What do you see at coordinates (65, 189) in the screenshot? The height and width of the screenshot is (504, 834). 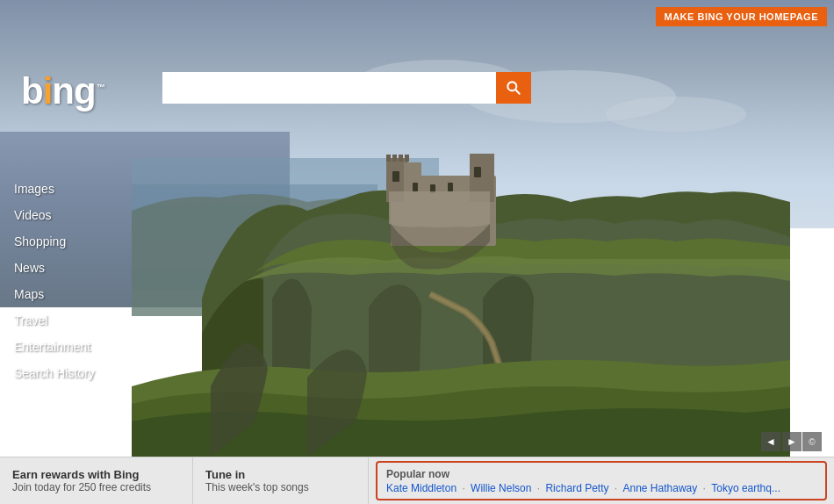 I see `nav-item-images: Images` at bounding box center [65, 189].